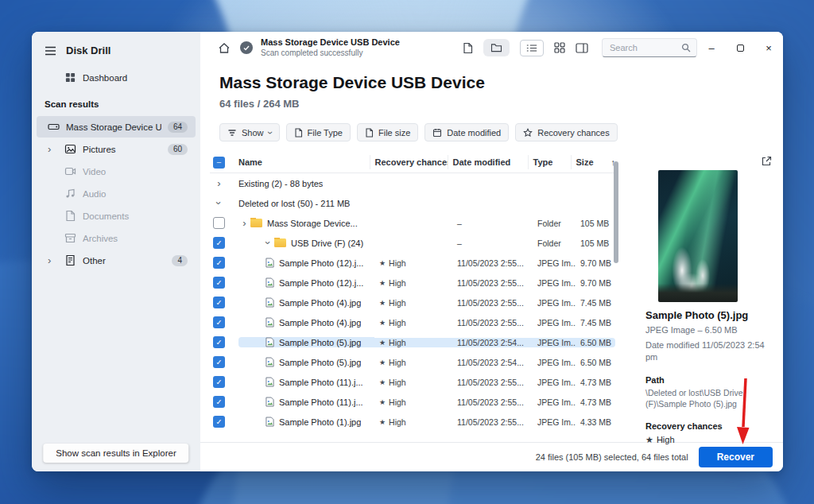 This screenshot has height=504, width=814. I want to click on sidebar-item-audio: Audio, so click(116, 194).